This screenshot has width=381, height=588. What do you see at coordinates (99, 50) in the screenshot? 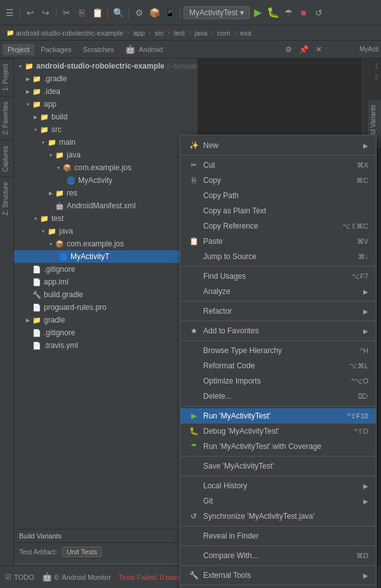
I see `tab-scratches: Scratches` at bounding box center [99, 50].